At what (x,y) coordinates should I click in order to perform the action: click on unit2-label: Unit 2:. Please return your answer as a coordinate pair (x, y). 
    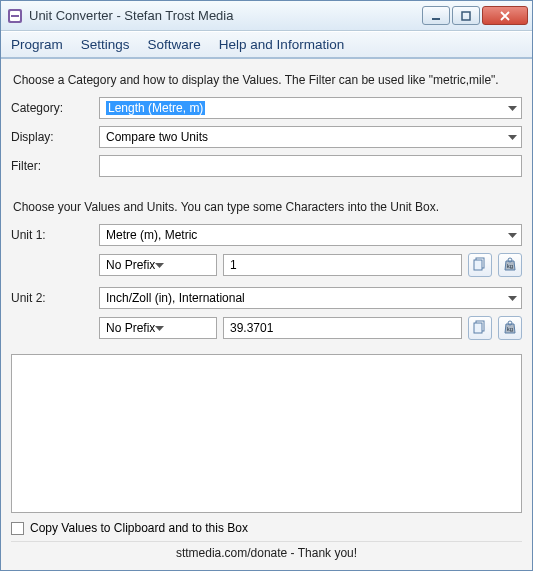
    Looking at the image, I should click on (55, 298).